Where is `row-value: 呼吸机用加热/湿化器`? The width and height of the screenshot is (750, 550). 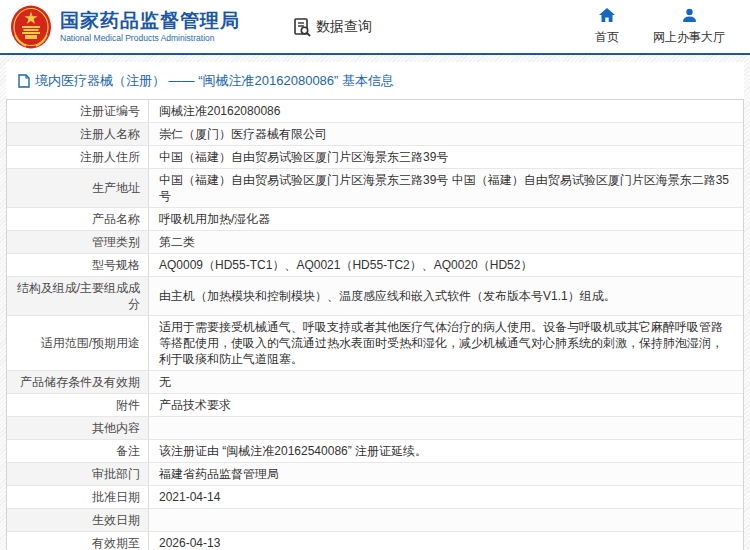
row-value: 呼吸机用加热/湿化器 is located at coordinates (446, 219).